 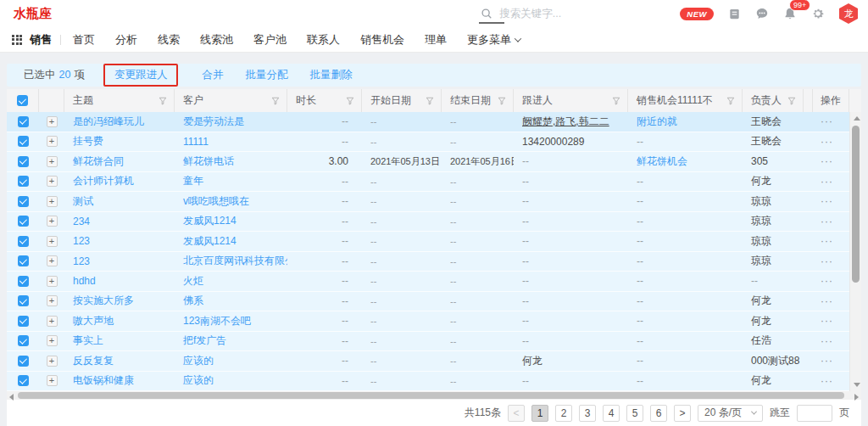 What do you see at coordinates (587, 413) in the screenshot?
I see `page-button-3: 3` at bounding box center [587, 413].